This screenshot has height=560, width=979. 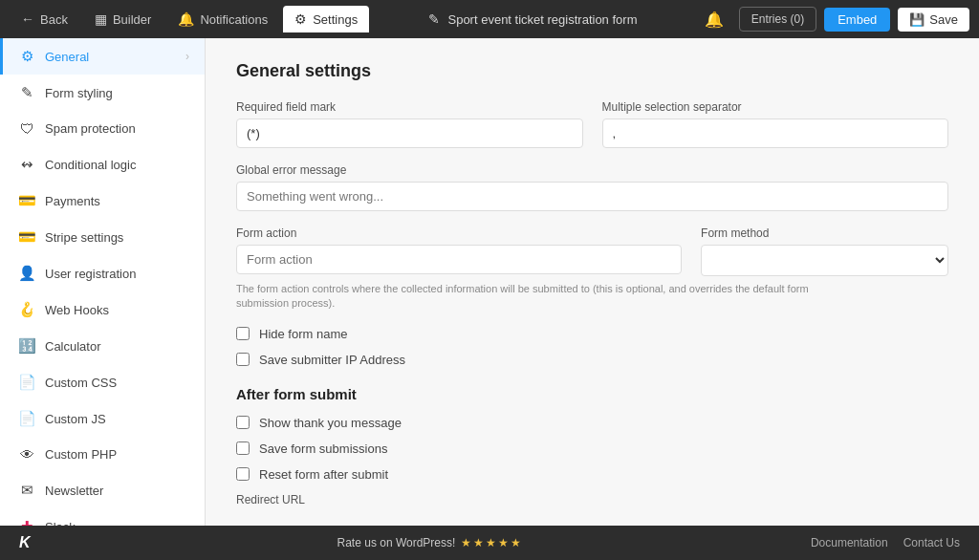 What do you see at coordinates (223, 19) in the screenshot?
I see `notifications-button: 🔔 Notifications` at bounding box center [223, 19].